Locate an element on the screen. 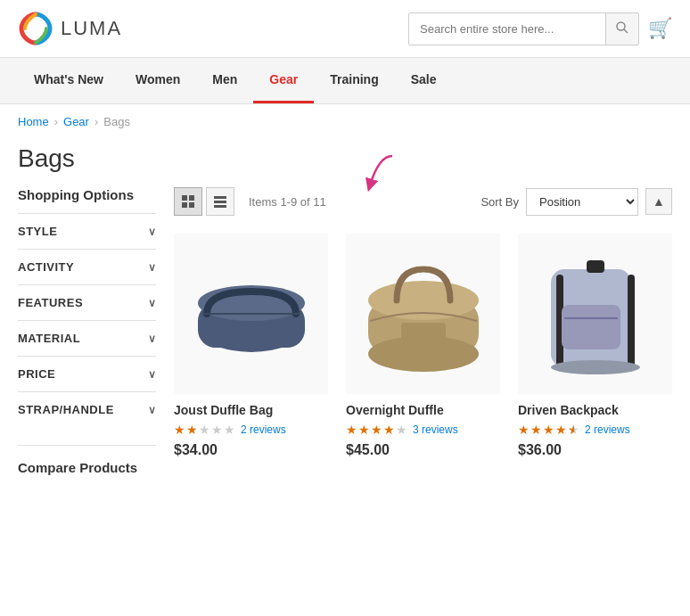 This screenshot has width=690, height=616. product-stars-1: ★ ★ ★ ★ ★ is located at coordinates (205, 430).